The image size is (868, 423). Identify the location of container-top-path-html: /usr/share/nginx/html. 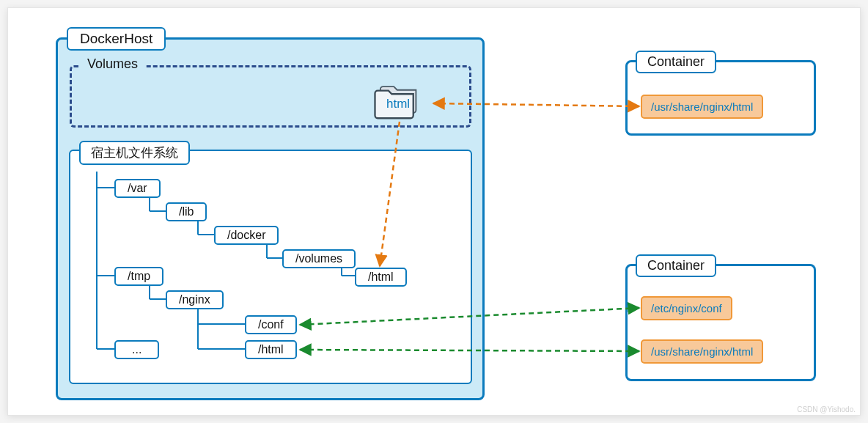
(702, 107).